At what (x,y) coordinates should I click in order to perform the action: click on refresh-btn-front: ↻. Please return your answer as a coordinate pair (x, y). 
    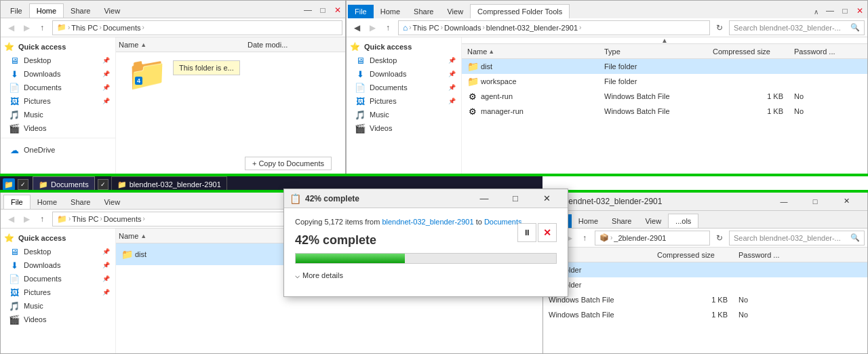
    Looking at the image, I should click on (719, 28).